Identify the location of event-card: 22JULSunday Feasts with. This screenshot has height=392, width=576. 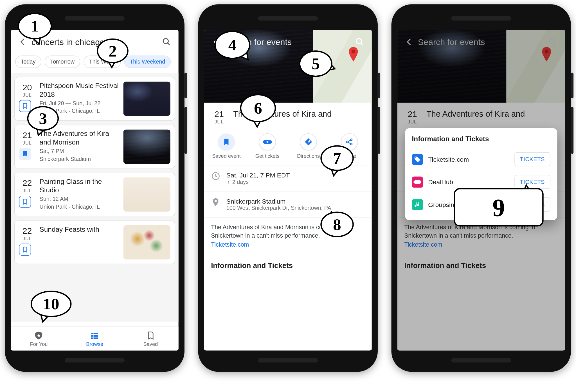
(94, 242).